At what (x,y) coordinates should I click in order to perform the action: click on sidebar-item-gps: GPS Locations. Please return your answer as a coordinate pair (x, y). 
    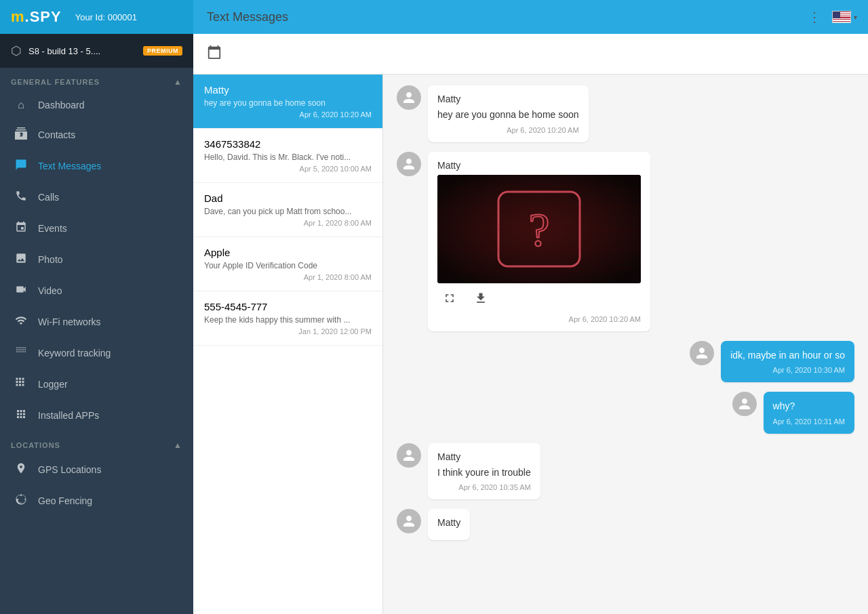
    Looking at the image, I should click on (96, 470).